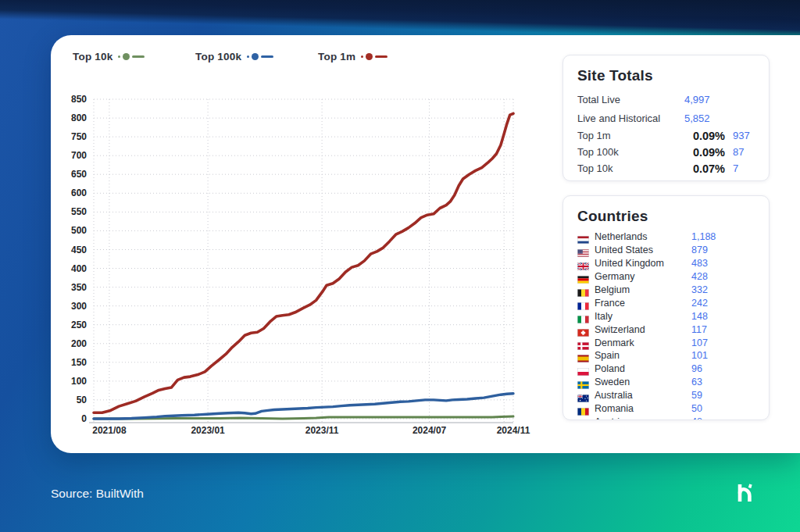 The image size is (800, 532). What do you see at coordinates (612, 382) in the screenshot?
I see `country-name: Sweden` at bounding box center [612, 382].